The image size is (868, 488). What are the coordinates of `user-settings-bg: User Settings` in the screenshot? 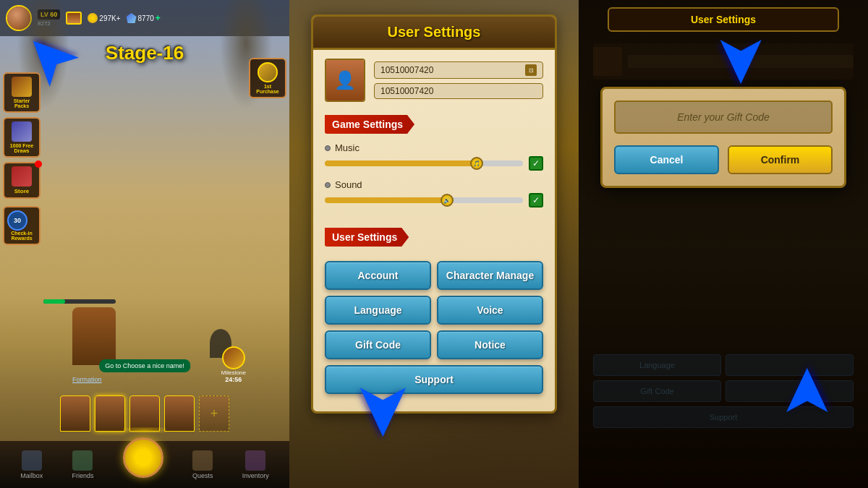 It's located at (367, 237).